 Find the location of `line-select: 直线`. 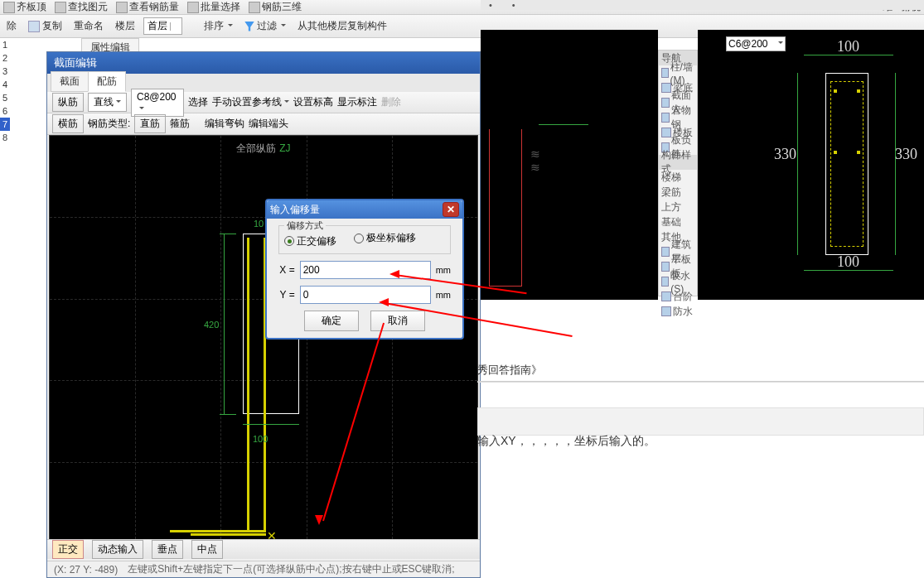

line-select: 直线 is located at coordinates (108, 103).